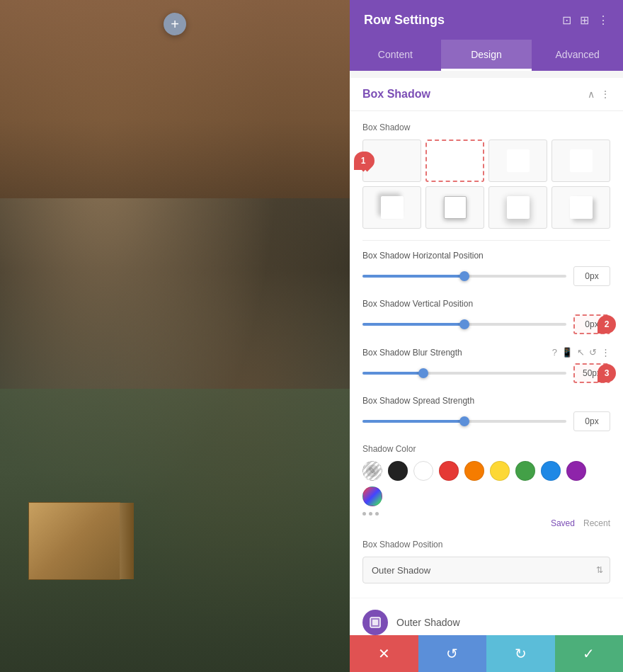  What do you see at coordinates (464, 421) in the screenshot?
I see `spread-slider` at bounding box center [464, 421].